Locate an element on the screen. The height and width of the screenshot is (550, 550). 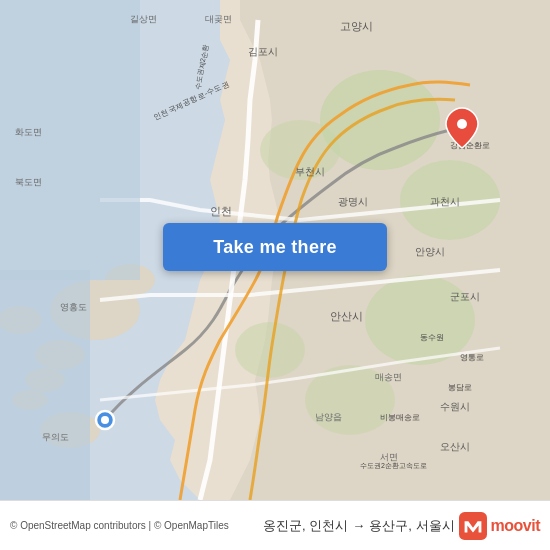
route-origin: 옹진군, 인천시 is located at coordinates (306, 526).